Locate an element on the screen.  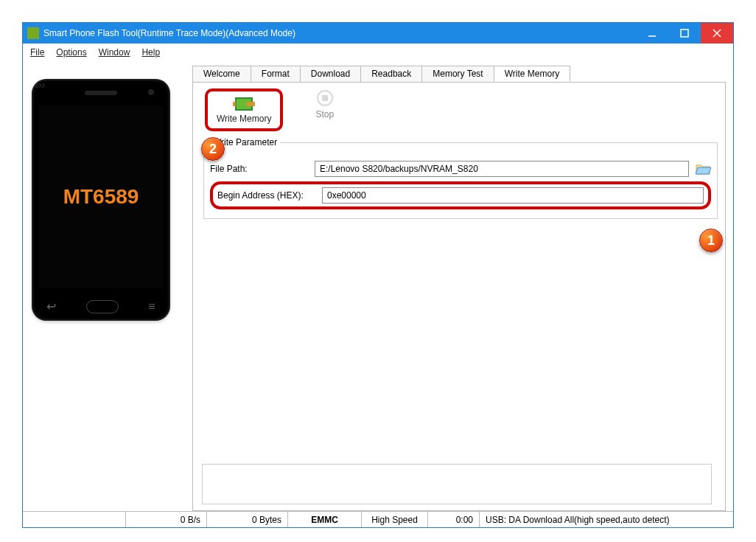
highlight-write-memory: Write Memory is located at coordinates (244, 110).